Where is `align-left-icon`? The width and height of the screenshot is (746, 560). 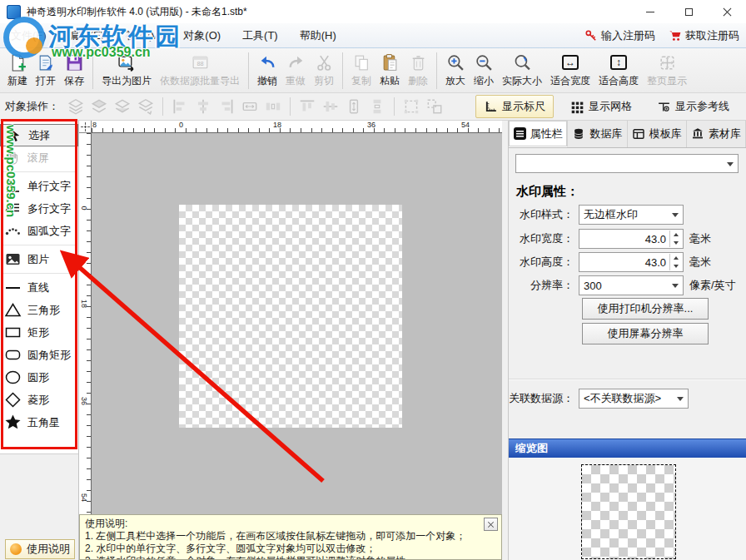 align-left-icon is located at coordinates (180, 107).